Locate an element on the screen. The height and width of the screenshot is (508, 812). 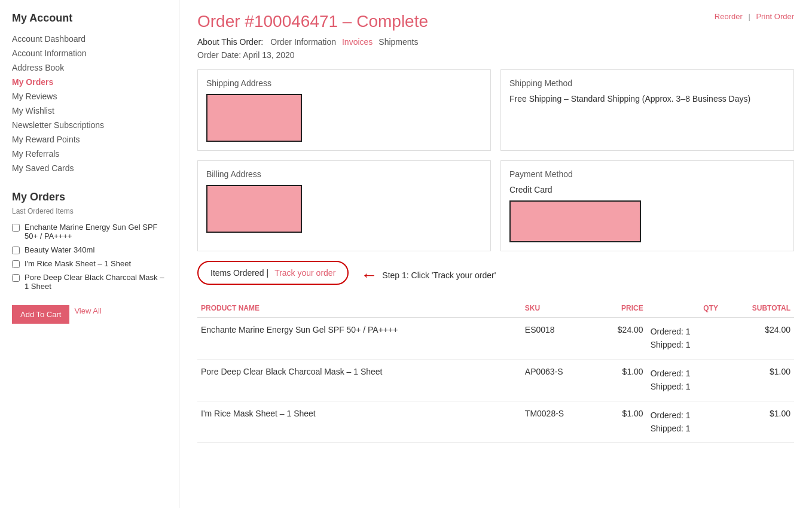
arrow-icon: ← is located at coordinates (369, 275).